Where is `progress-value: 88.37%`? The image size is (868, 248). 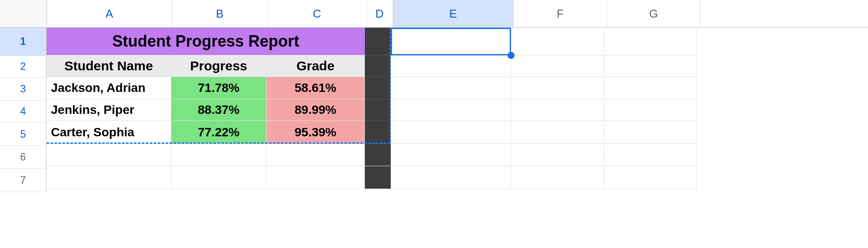 progress-value: 88.37% is located at coordinates (219, 110).